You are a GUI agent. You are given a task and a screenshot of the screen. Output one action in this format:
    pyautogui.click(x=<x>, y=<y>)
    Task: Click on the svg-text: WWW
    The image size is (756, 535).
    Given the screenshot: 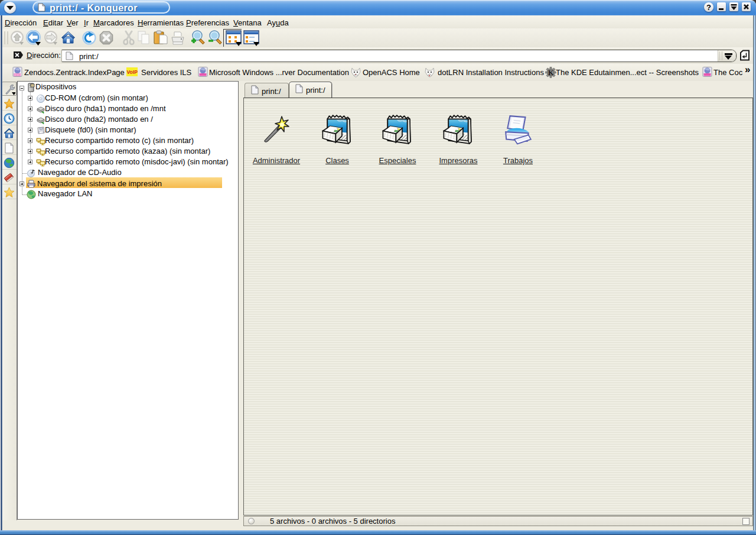 What is the action you would take?
    pyautogui.click(x=18, y=74)
    